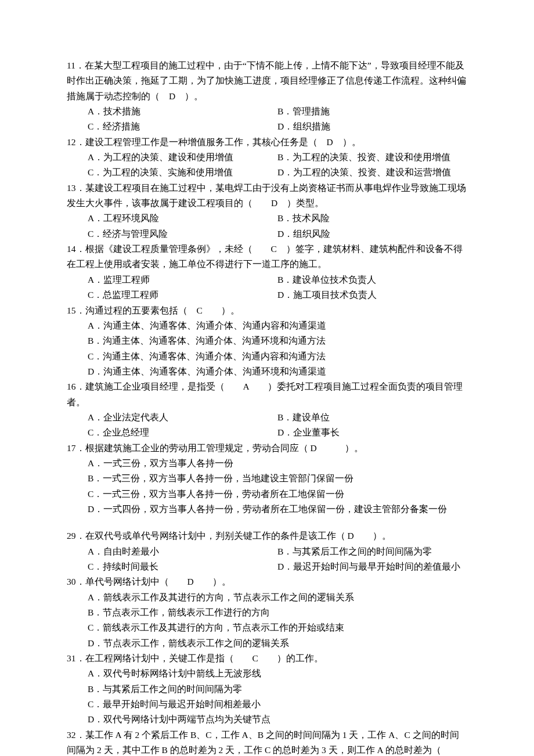 The image size is (534, 756). Describe the element at coordinates (182, 111) in the screenshot. I see `option-a: A．技术措施` at that location.